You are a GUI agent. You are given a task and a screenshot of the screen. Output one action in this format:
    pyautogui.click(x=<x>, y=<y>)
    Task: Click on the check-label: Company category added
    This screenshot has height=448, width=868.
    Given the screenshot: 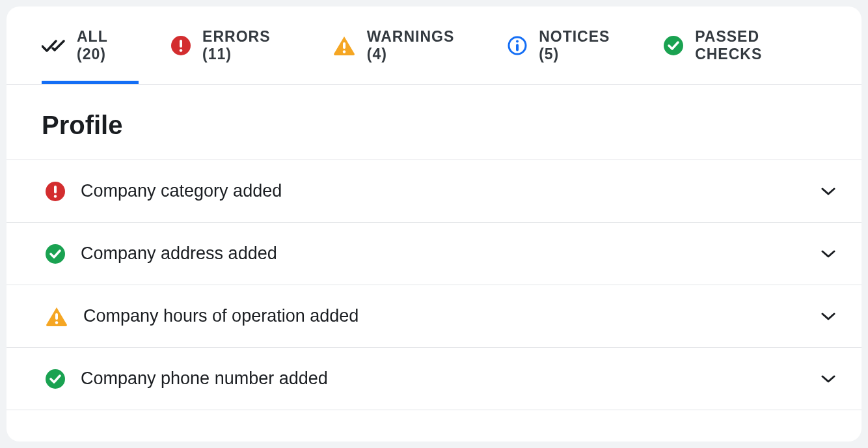 What is the action you would take?
    pyautogui.click(x=451, y=191)
    